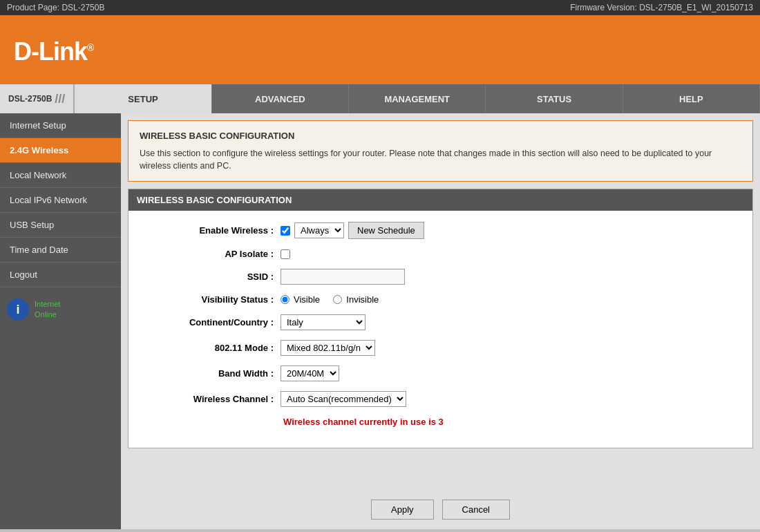  Describe the element at coordinates (441, 421) in the screenshot. I see `channel-warning-row: Wireless channel currently in use is 3` at that location.